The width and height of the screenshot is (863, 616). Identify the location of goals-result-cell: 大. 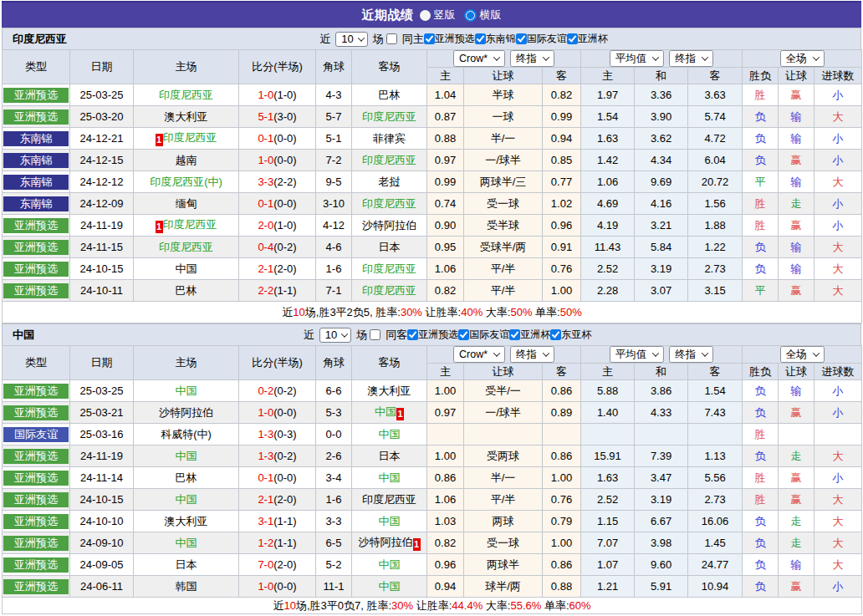
(838, 291).